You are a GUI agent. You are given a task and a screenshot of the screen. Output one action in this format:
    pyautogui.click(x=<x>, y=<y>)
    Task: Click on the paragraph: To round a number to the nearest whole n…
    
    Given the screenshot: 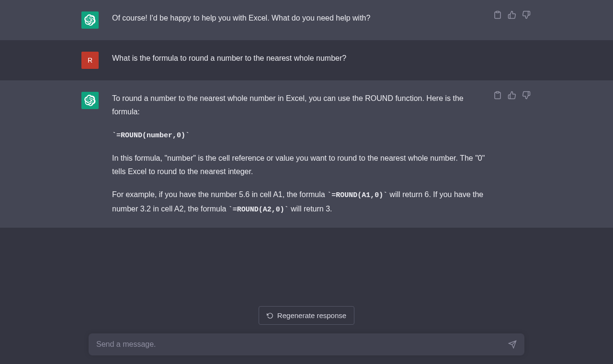 What is the action you would take?
    pyautogui.click(x=300, y=105)
    